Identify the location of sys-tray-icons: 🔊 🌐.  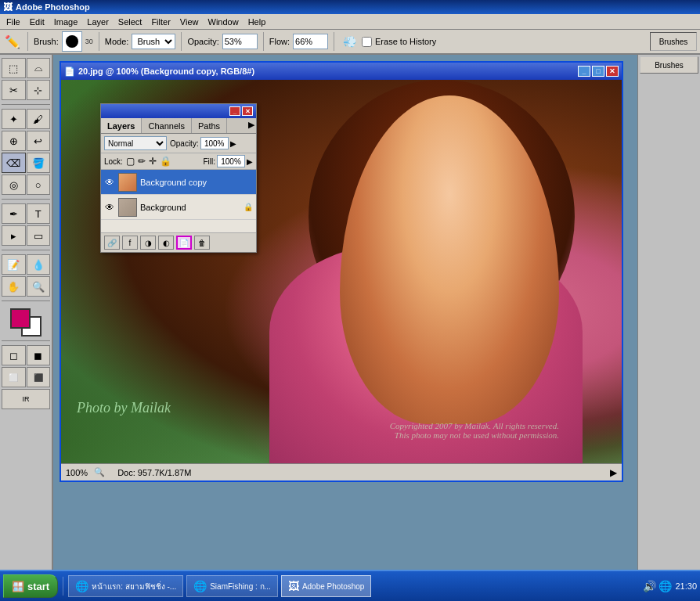
(658, 586).